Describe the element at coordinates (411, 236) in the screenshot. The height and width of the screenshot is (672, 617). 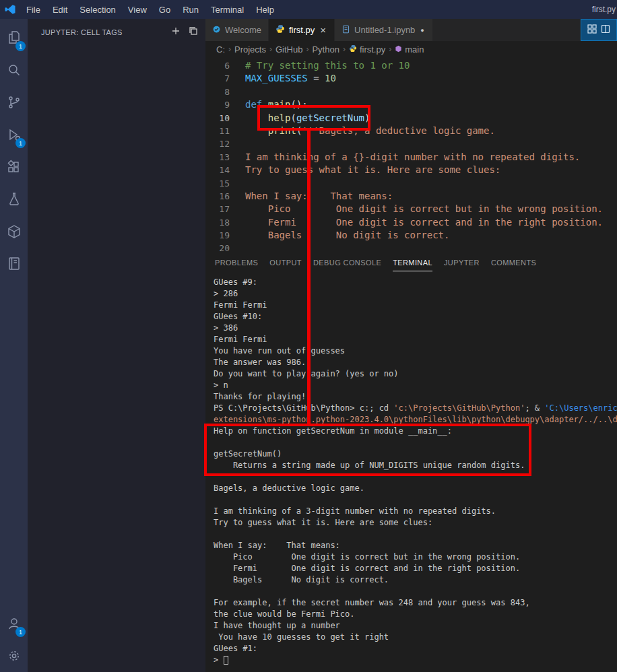
I see `editor-line: 19 Bagels No digit is correct.` at that location.